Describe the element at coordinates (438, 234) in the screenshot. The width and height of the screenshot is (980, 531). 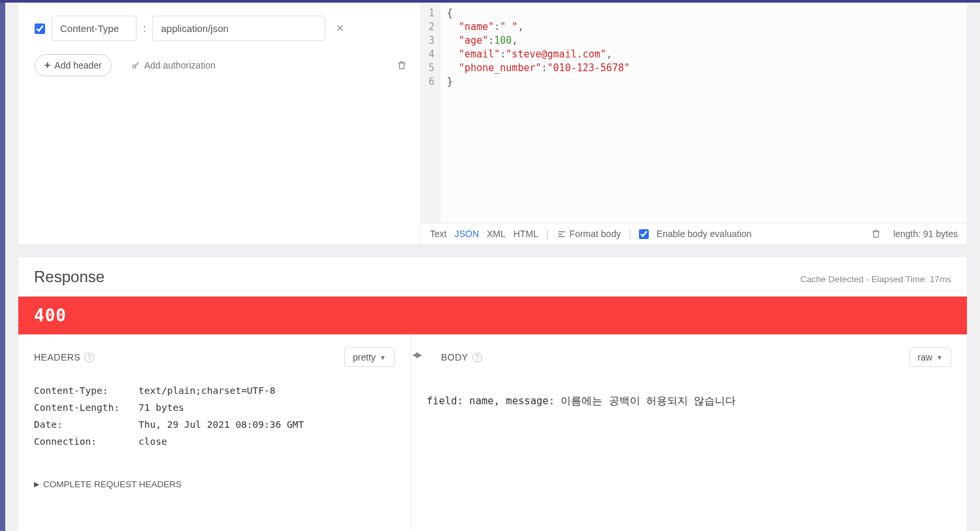
I see `format-text-tab: Text` at that location.